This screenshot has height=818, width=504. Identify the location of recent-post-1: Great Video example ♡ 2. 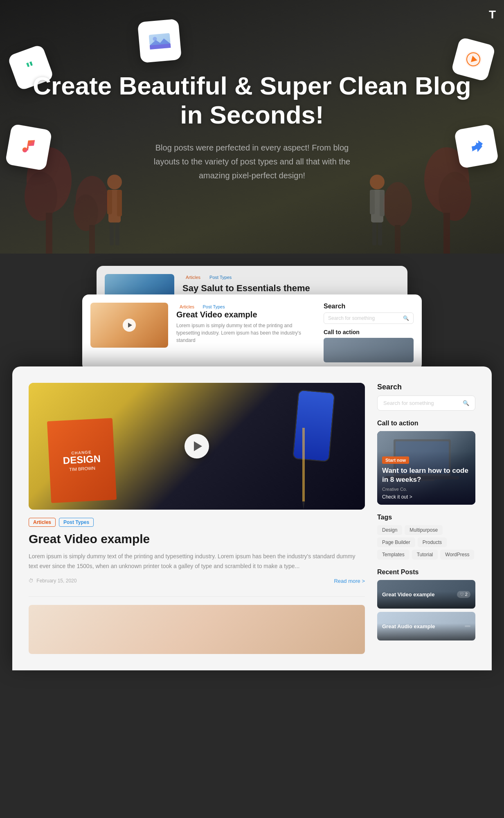
(426, 594).